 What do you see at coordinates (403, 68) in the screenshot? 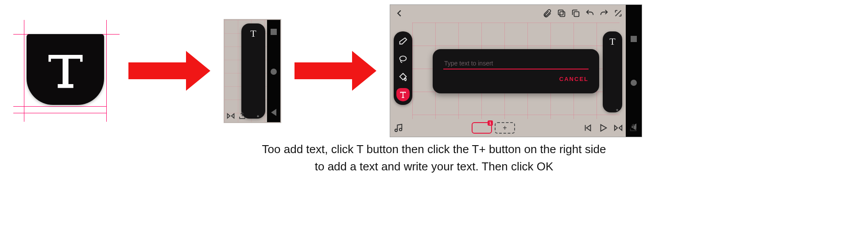
I see `left-tool-pill` at bounding box center [403, 68].